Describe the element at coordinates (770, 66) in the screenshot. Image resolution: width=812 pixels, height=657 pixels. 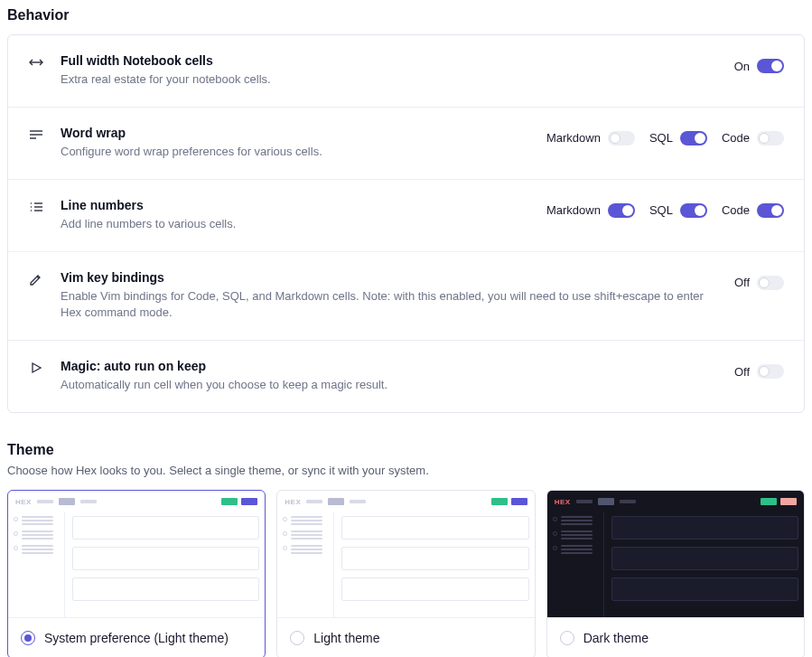
I see `fullwidth-toggle` at that location.